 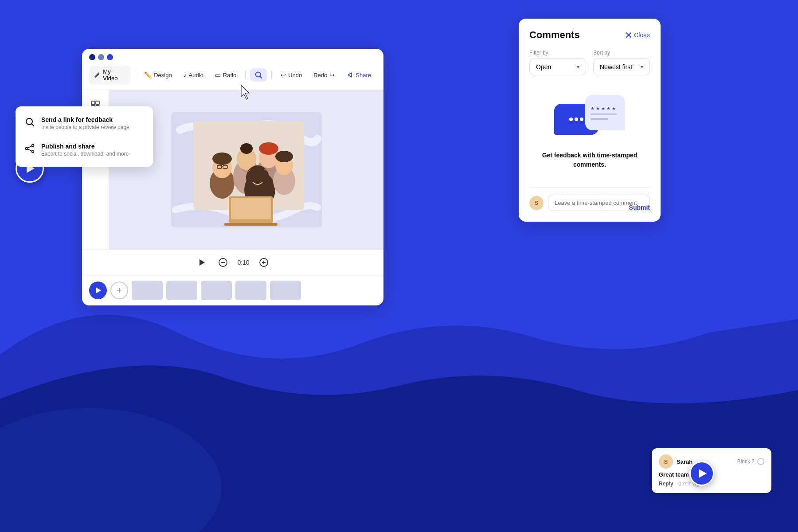 I want to click on editor-toolbar: My Video ✏️ Design ♪ Audio ▭ Ratio ↩ Und…, so click(x=233, y=75).